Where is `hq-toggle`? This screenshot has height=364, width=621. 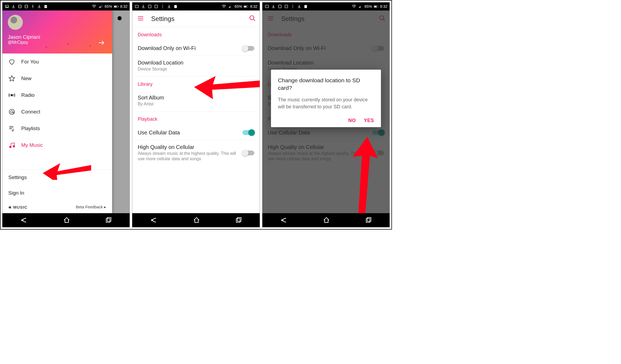
hq-toggle is located at coordinates (248, 153).